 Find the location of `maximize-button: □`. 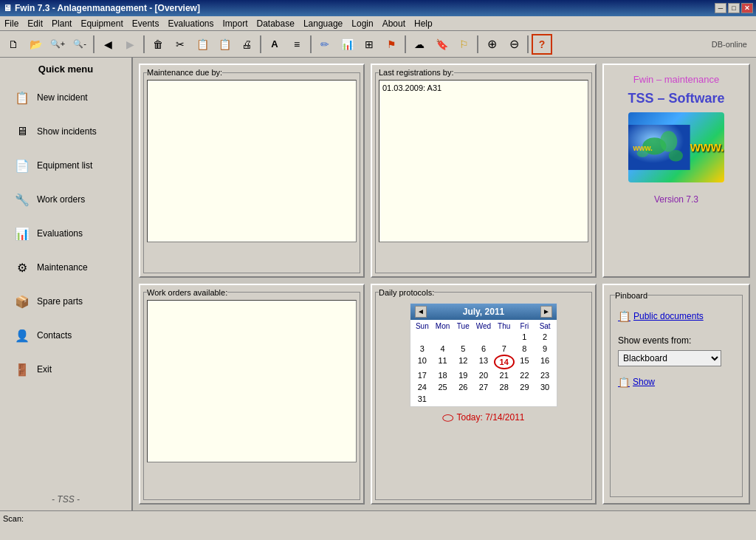

maximize-button: □ is located at coordinates (734, 8).